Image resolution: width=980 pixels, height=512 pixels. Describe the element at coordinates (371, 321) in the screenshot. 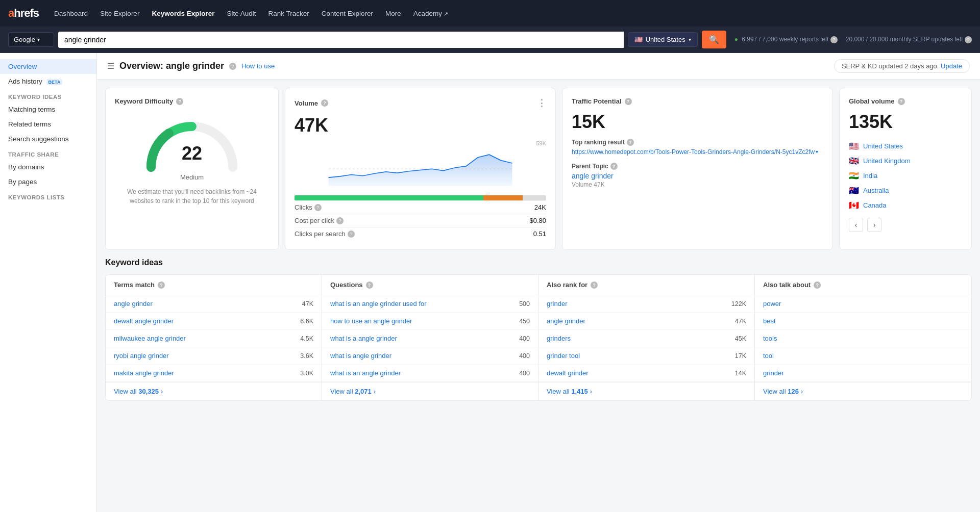

I see `ideas-link-1-1: how to use an angle grinder` at that location.